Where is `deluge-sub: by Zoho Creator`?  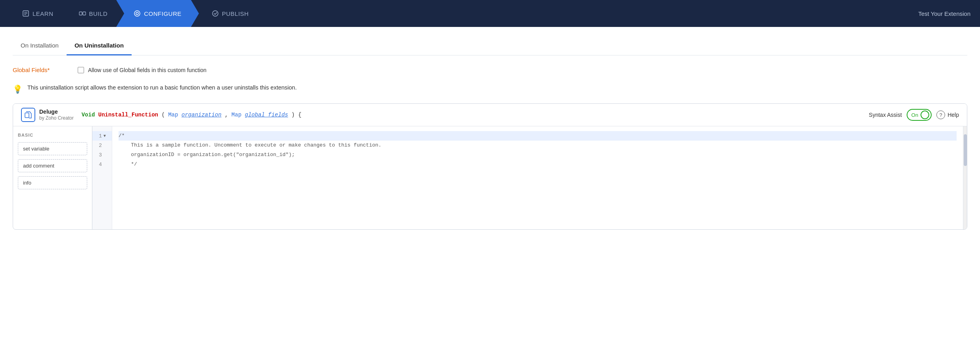
deluge-sub: by Zoho Creator is located at coordinates (56, 118).